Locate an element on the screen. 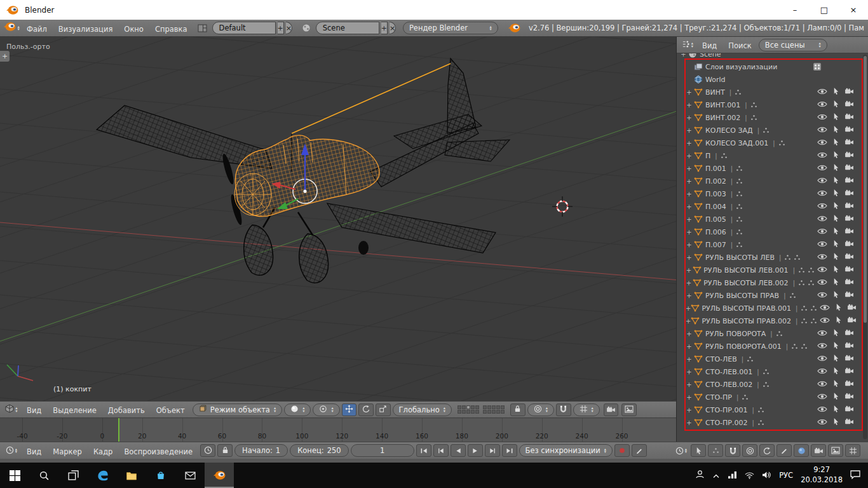 This screenshot has width=868, height=488. menu-item-3: Объект is located at coordinates (170, 410).